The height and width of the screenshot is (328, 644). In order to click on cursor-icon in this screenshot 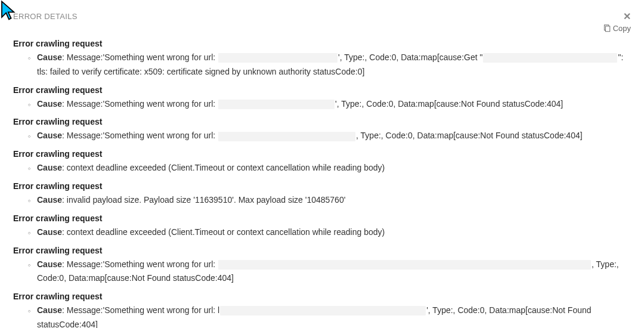, I will do `click(9, 11)`.